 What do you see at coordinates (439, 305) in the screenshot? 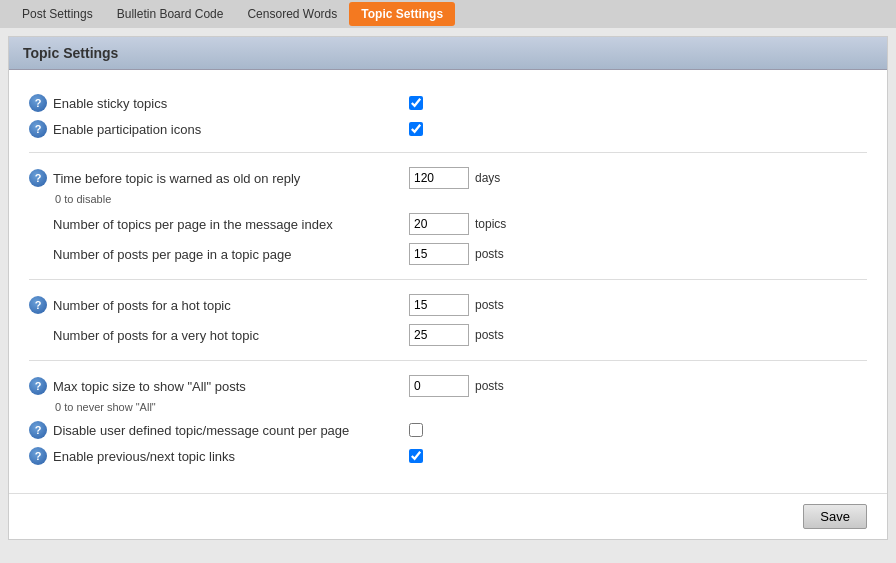
I see `input-hot-topic` at bounding box center [439, 305].